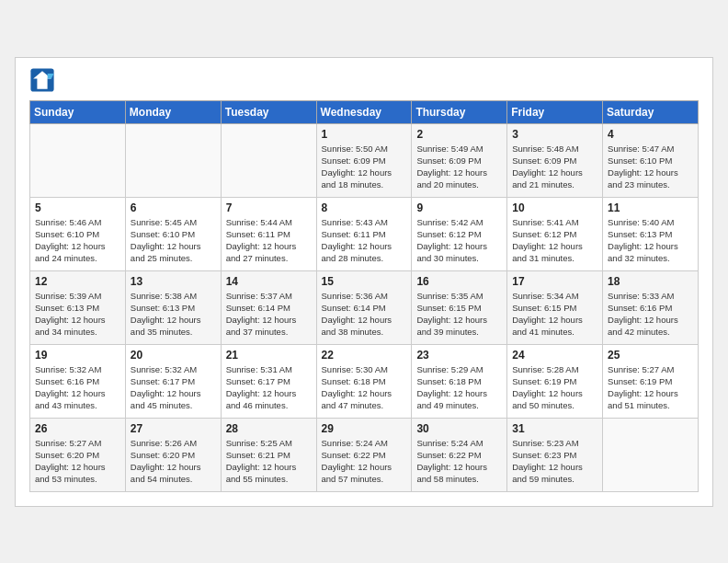 This screenshot has height=563, width=728. Describe the element at coordinates (651, 167) in the screenshot. I see `day-info: Sunrise: 5:47 AM Sunset: 6:10 PM Dayligh…` at that location.